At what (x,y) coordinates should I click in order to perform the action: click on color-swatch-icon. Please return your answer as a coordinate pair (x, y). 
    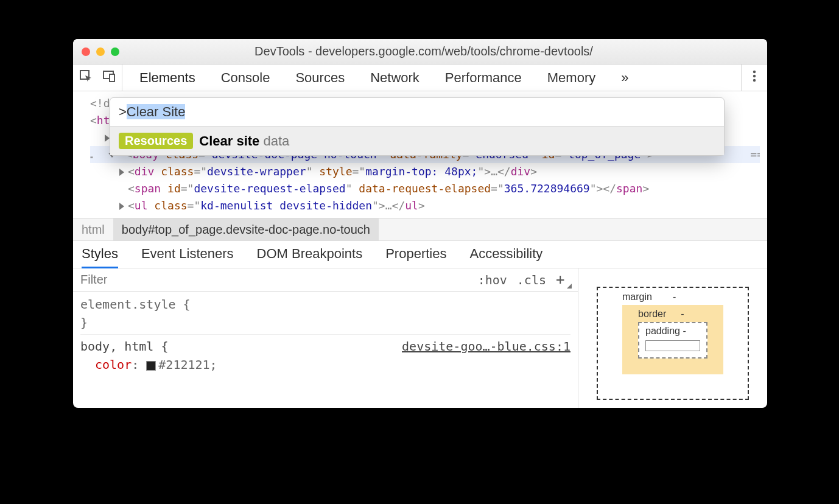
    Looking at the image, I should click on (151, 366).